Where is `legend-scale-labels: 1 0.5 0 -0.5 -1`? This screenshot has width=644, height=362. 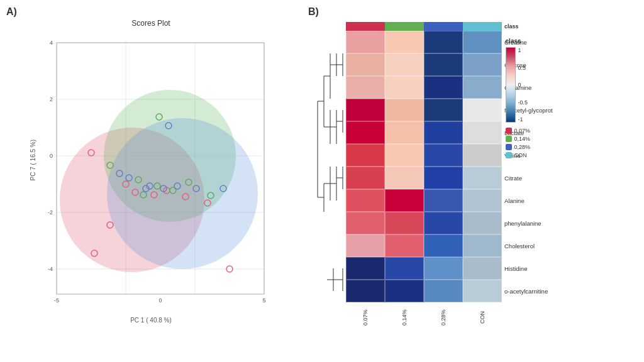 legend-scale-labels: 1 0.5 0 -0.5 -1 is located at coordinates (523, 85).